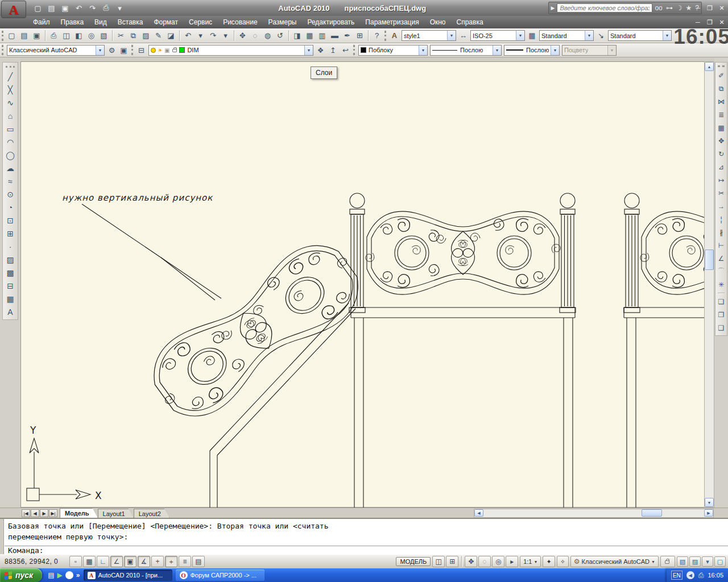  I want to click on qat-dropdown-button: ▾, so click(119, 8).